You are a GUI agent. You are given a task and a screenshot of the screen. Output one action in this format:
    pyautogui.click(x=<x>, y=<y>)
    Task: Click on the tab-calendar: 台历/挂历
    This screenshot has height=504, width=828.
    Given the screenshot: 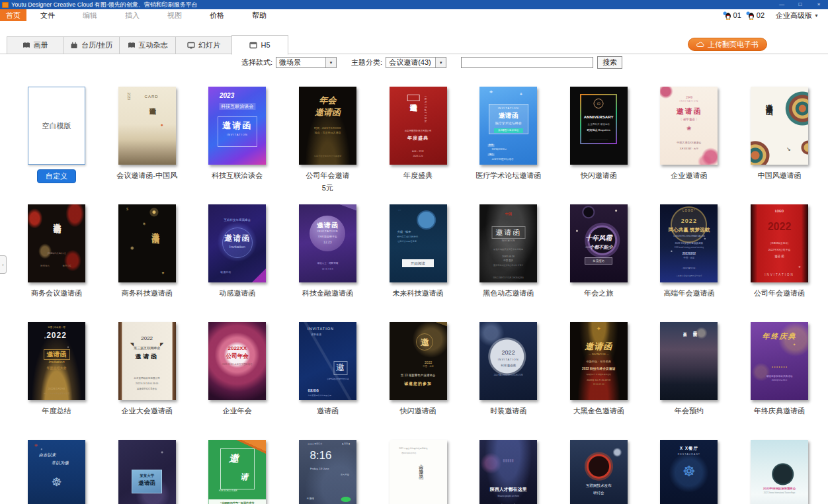 What is the action you would take?
    pyautogui.click(x=91, y=45)
    